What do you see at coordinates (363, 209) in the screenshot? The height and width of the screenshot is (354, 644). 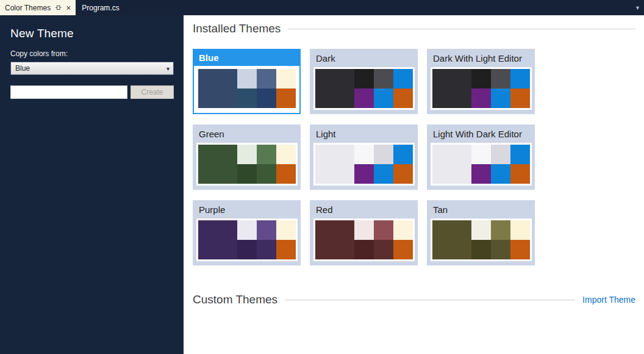 I see `theme-card-title: Red` at bounding box center [363, 209].